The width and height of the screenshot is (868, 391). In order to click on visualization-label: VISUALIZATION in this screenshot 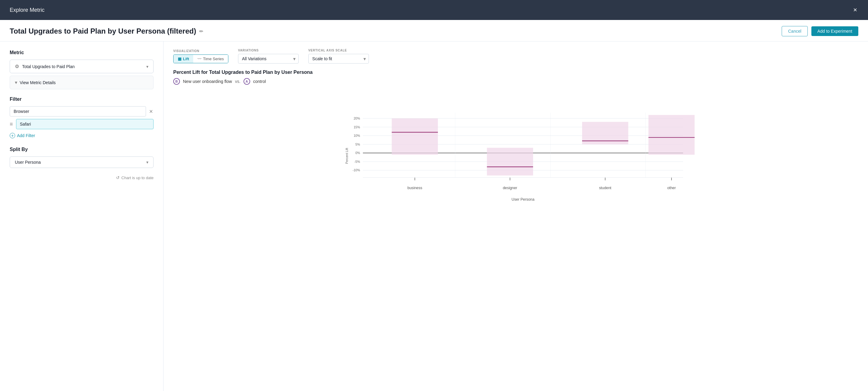, I will do `click(201, 51)`.